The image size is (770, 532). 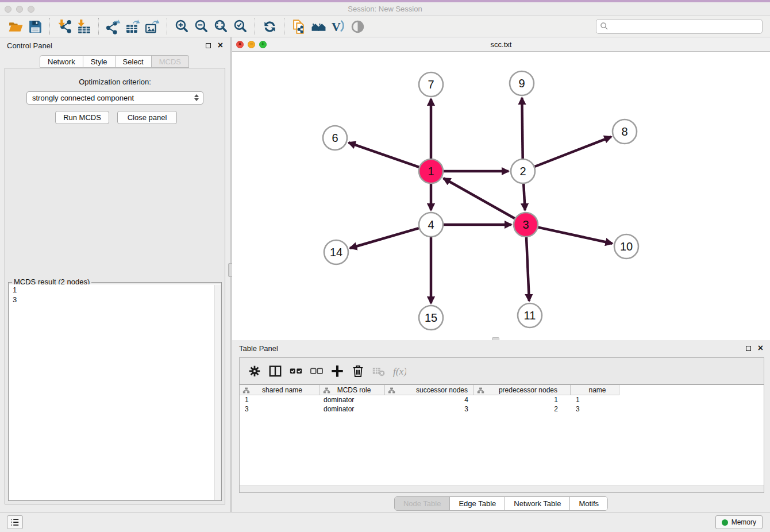 What do you see at coordinates (502, 489) in the screenshot?
I see `table-horizontal-scrollbar` at bounding box center [502, 489].